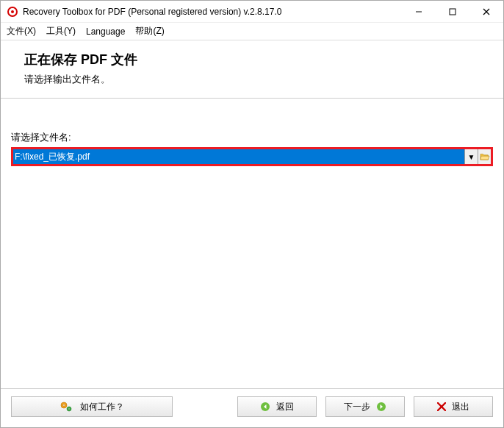 This screenshot has height=428, width=504. What do you see at coordinates (453, 12) in the screenshot?
I see `maximize-button` at bounding box center [453, 12].